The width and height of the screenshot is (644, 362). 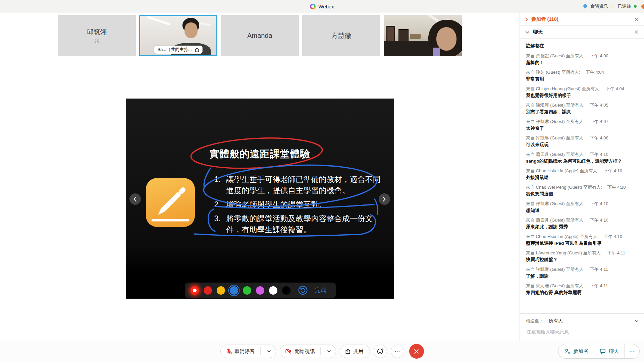 What do you see at coordinates (582, 79) in the screenshot?
I see `chat-message-text: 非常實用` at bounding box center [582, 79].